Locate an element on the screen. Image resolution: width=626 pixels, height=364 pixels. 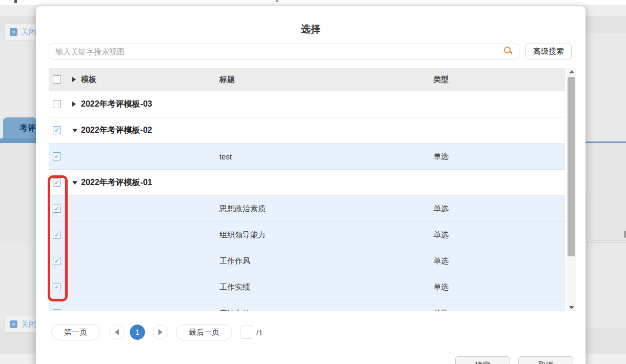
template-name: 2022年考评模板-02 is located at coordinates (117, 130).